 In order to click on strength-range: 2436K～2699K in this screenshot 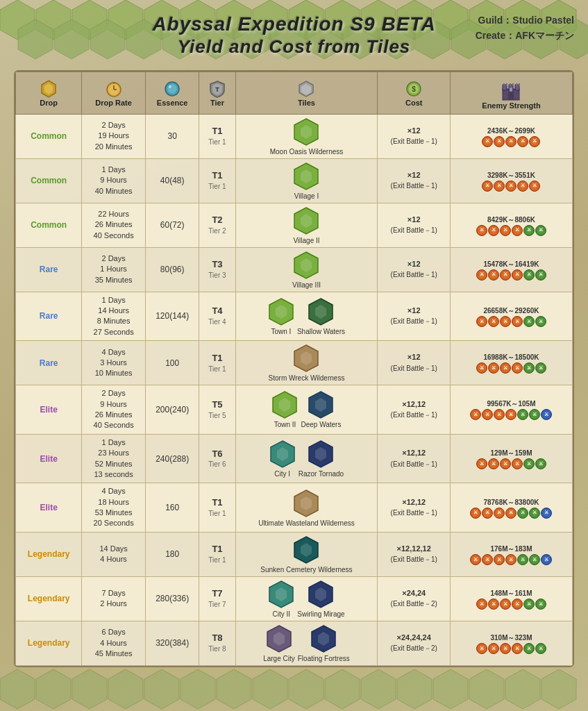, I will do `click(511, 131)`.